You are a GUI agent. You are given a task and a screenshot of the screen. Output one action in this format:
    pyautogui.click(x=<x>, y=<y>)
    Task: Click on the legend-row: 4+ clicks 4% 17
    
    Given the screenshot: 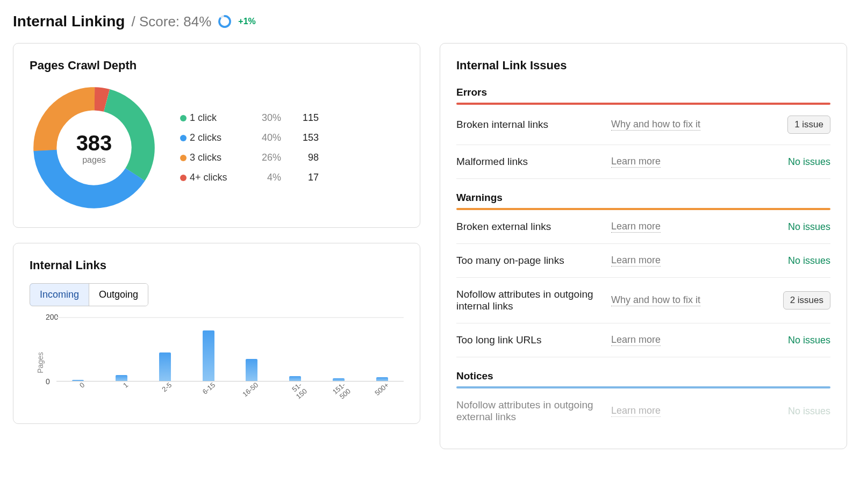 What is the action you would take?
    pyautogui.click(x=292, y=177)
    